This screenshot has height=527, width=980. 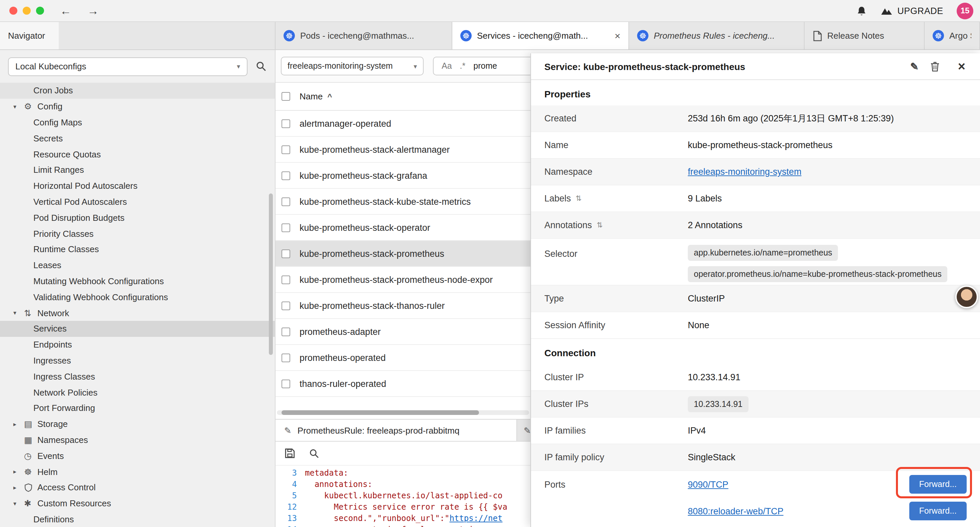 I want to click on dock-tab-prometheusrule: ✎ PrometheusRule: freeleaps-prod-rabbitm…, so click(x=396, y=430).